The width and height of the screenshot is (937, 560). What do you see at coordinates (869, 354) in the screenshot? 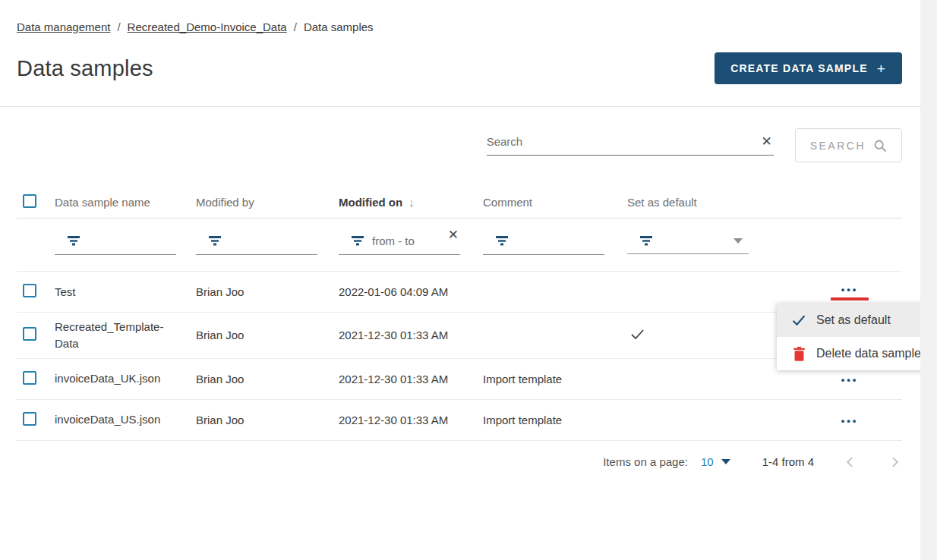
I see `menu-item-label: Delete data sample` at bounding box center [869, 354].